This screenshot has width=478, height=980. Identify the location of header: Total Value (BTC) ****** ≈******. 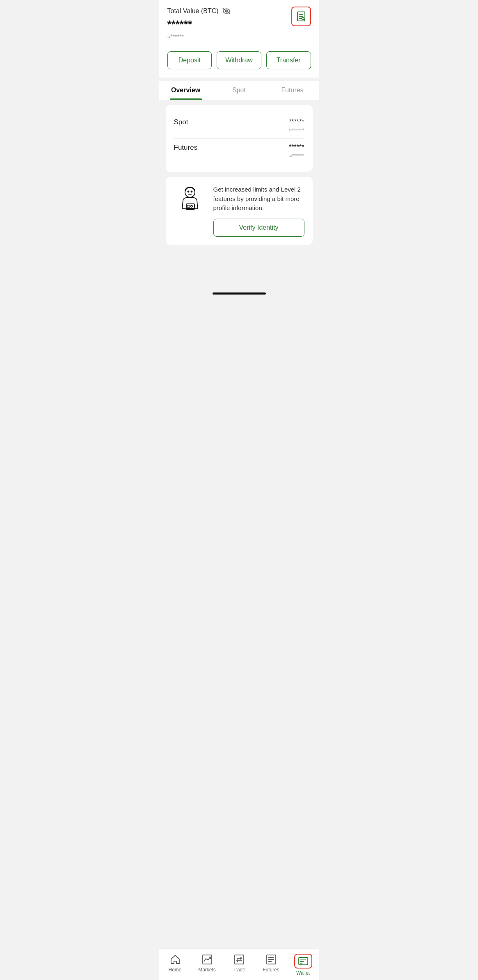
(239, 22).